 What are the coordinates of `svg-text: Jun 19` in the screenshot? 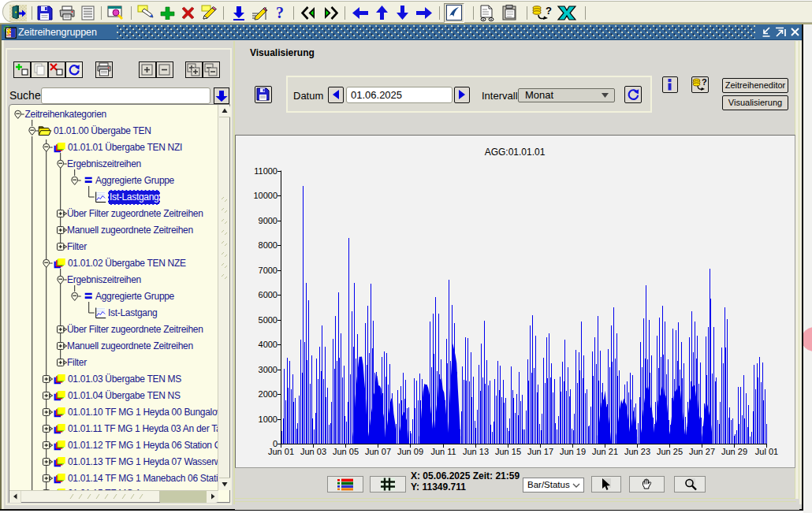 It's located at (572, 452).